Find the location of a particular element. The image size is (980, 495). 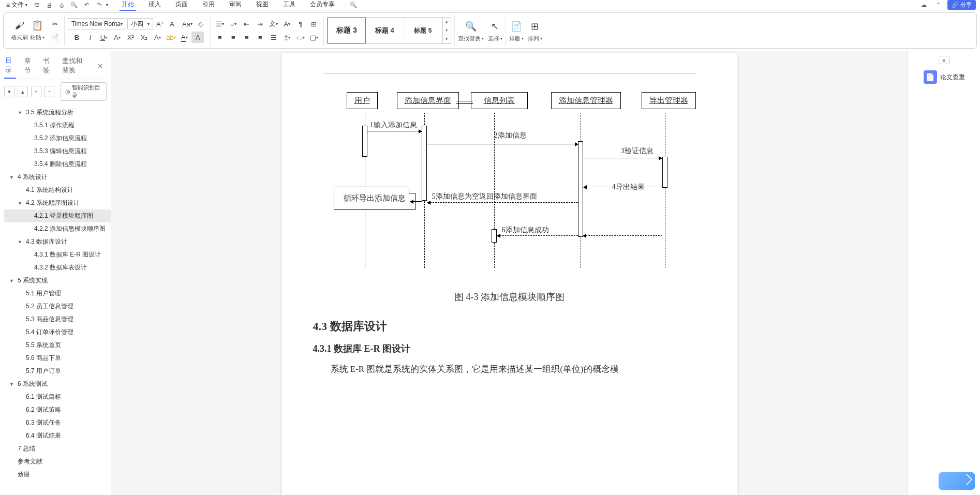

align-right-icon: ≡ is located at coordinates (247, 37).